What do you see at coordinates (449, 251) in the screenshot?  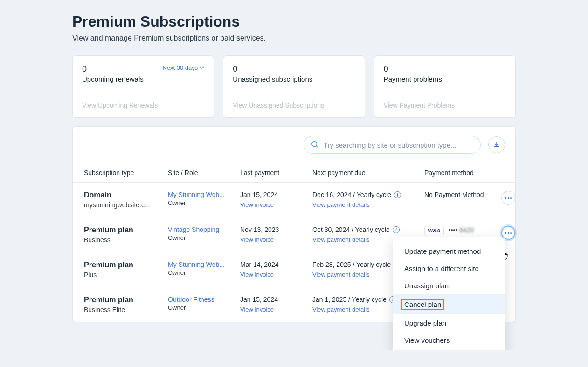 I see `menu-update-payment: Update payment method` at bounding box center [449, 251].